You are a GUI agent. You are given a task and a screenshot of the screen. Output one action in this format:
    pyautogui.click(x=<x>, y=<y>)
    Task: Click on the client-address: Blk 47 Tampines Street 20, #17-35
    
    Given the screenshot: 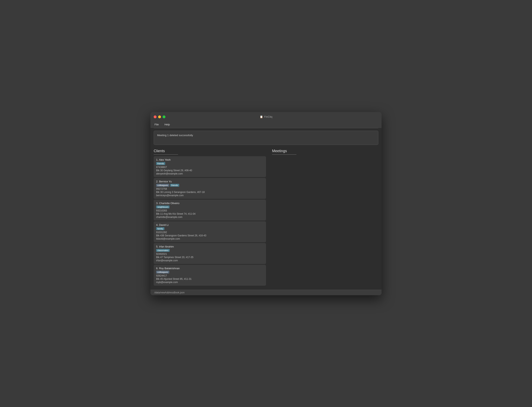 What is the action you would take?
    pyautogui.click(x=210, y=257)
    